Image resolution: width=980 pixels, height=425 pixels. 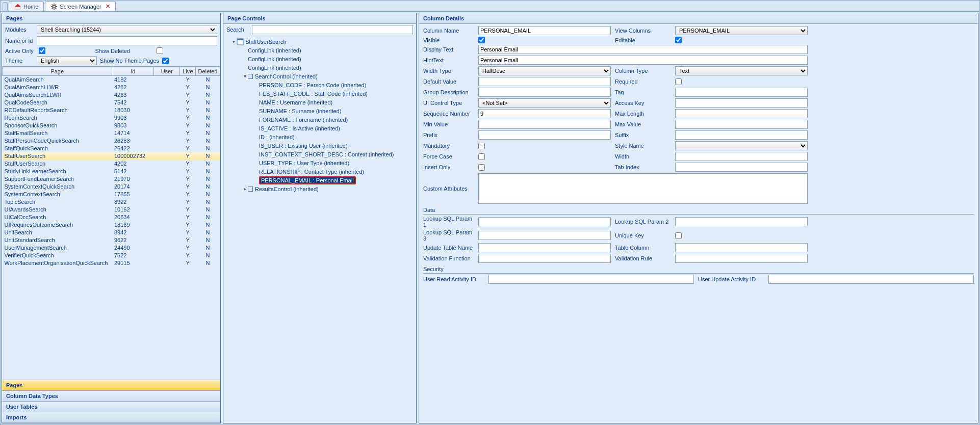 I want to click on tag-input, so click(x=741, y=92).